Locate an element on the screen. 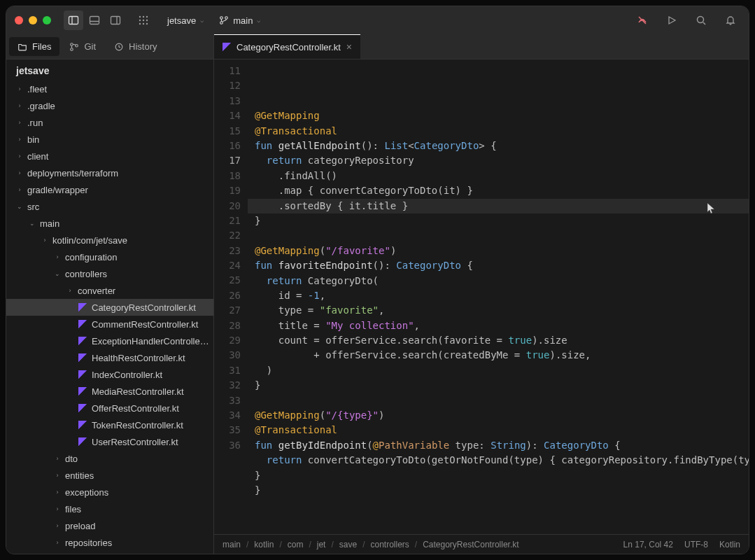  tree-folder: ›converter is located at coordinates (110, 290).